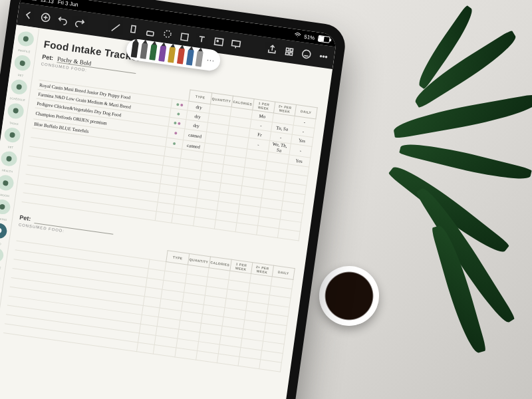 This screenshot has width=532, height=399. What do you see at coordinates (219, 42) in the screenshot?
I see `image-tool-icon` at bounding box center [219, 42].